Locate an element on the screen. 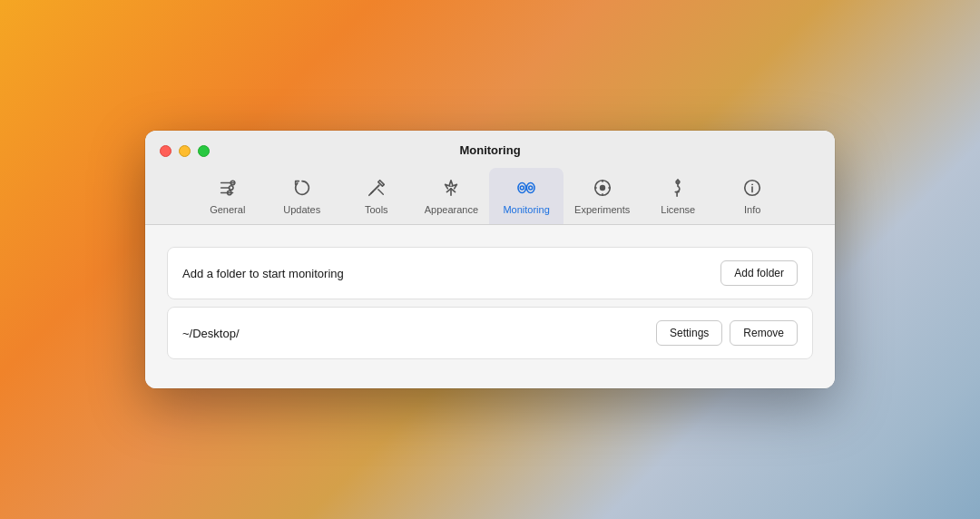  add-folder-row: Add a folder to start monitoring Add fol… is located at coordinates (490, 273).